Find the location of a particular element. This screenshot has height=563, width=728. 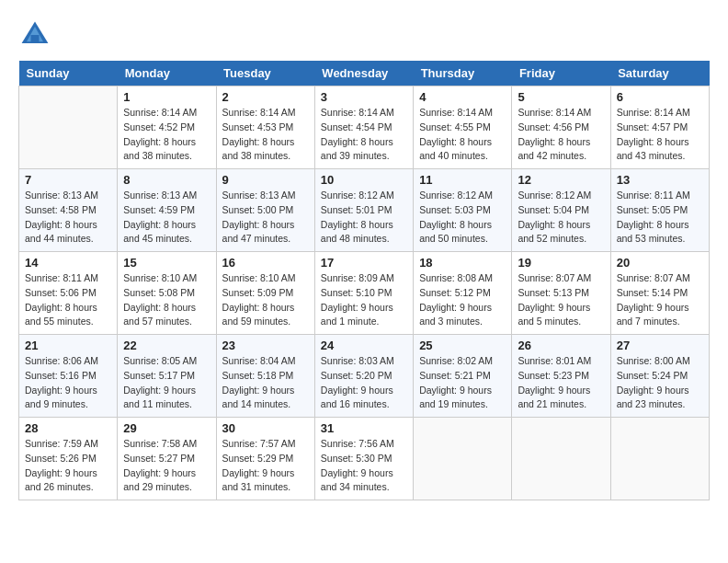

day-header-wednesday: Wednesday is located at coordinates (364, 74).